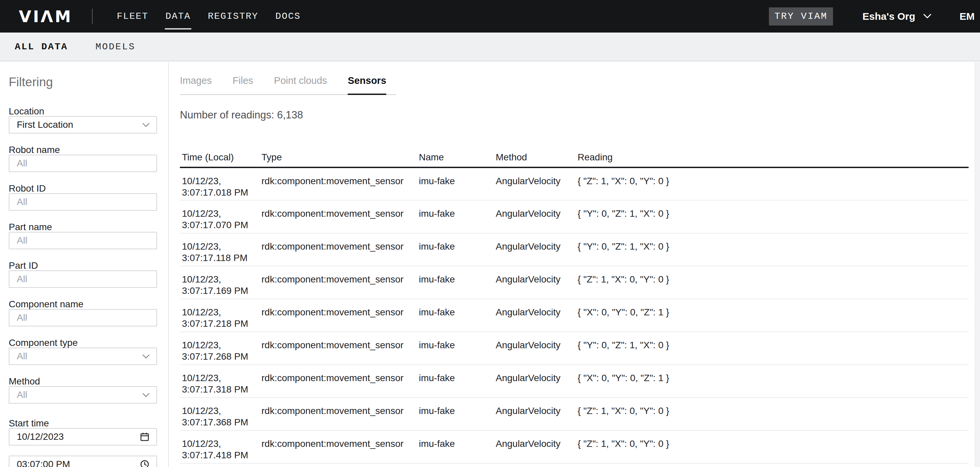 This screenshot has height=467, width=980. I want to click on component-type-select: All, so click(83, 356).